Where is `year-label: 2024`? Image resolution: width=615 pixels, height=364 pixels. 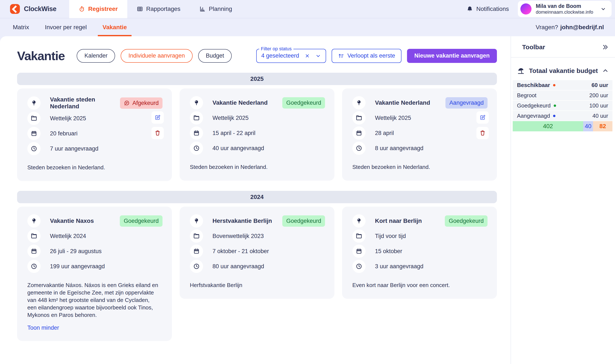
year-label: 2024 is located at coordinates (257, 197).